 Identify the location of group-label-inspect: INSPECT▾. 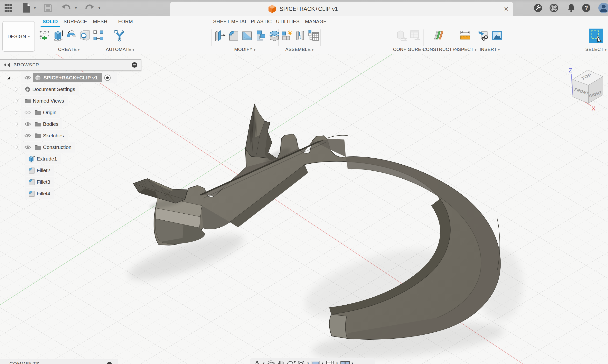
(465, 50).